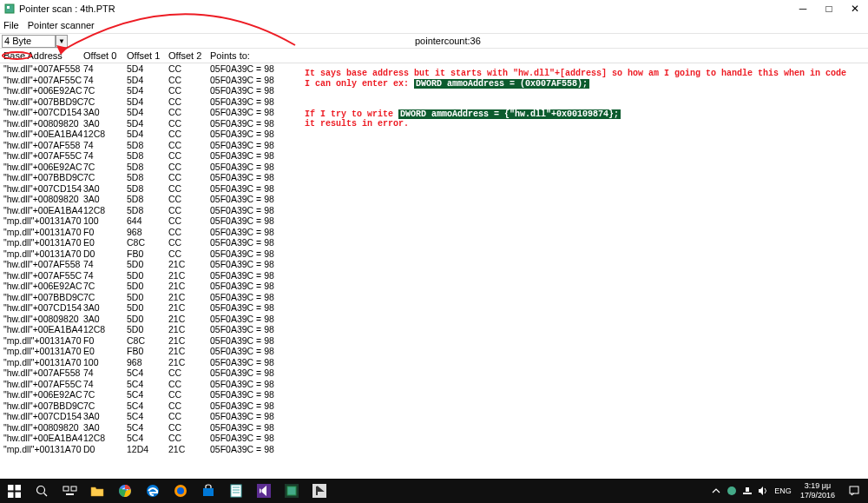  I want to click on table-row: "hw.dll"+007CD1543A05D021C05F0A39C = 98, so click(434, 308).